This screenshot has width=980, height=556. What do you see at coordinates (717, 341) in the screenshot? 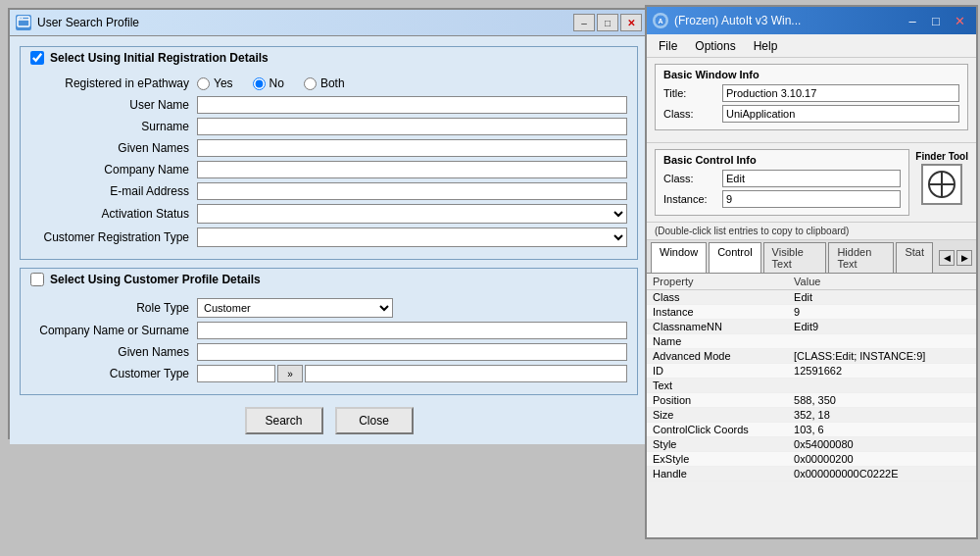
I see `property-cell: Name` at bounding box center [717, 341].